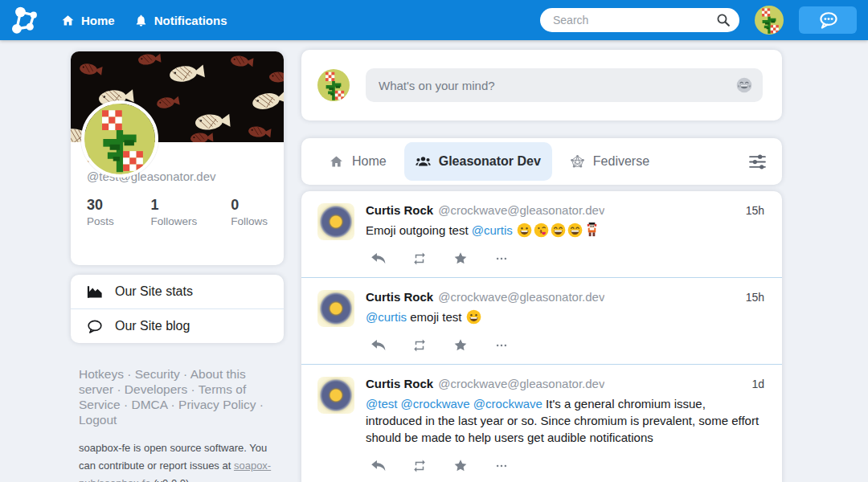 The width and height of the screenshot is (868, 482). I want to click on stat-posts-label: Posts, so click(119, 222).